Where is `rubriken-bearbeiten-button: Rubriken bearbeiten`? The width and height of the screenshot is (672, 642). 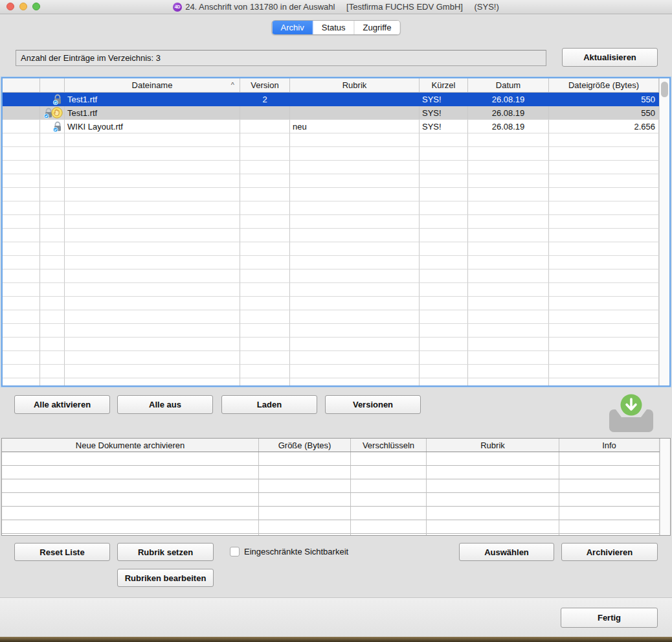
rubriken-bearbeiten-button: Rubriken bearbeiten is located at coordinates (166, 578).